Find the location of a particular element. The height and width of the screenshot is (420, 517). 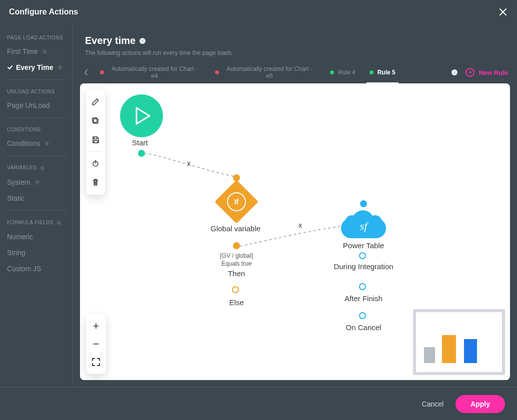

copy-button is located at coordinates (96, 121).